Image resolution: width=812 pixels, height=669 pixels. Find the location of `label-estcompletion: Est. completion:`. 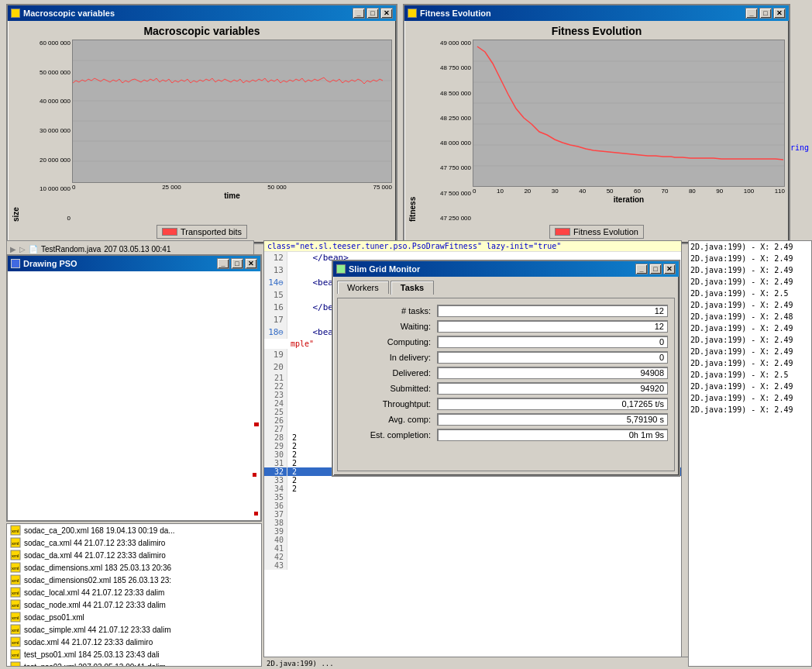

label-estcompletion: Est. completion: is located at coordinates (391, 435).